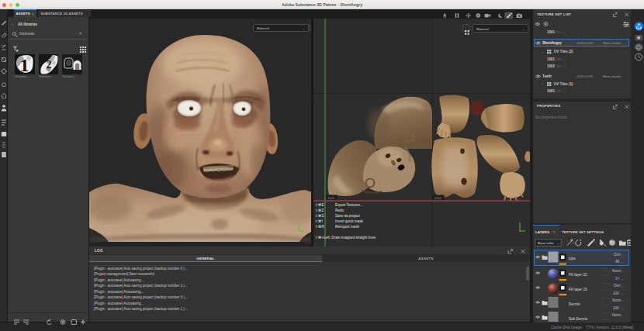  What do you see at coordinates (578, 274) in the screenshot?
I see `svg-text: Fill layer 22` at bounding box center [578, 274].